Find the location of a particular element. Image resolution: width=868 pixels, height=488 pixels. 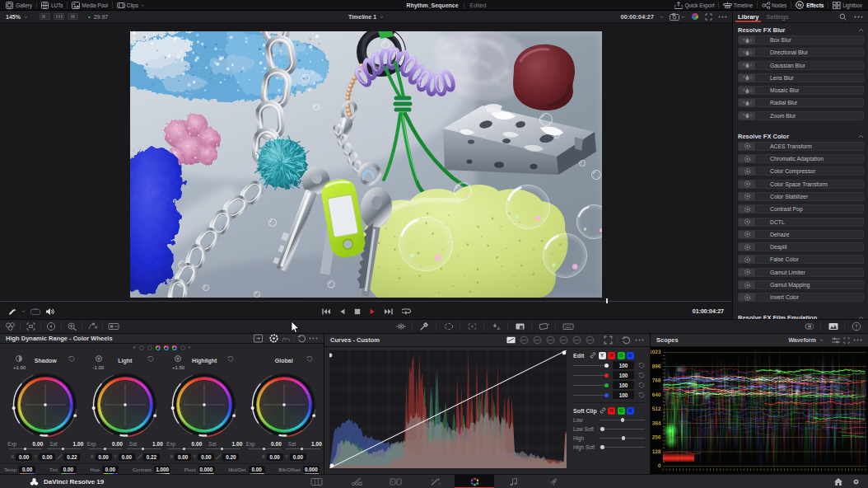

page-button-color is located at coordinates (474, 481).